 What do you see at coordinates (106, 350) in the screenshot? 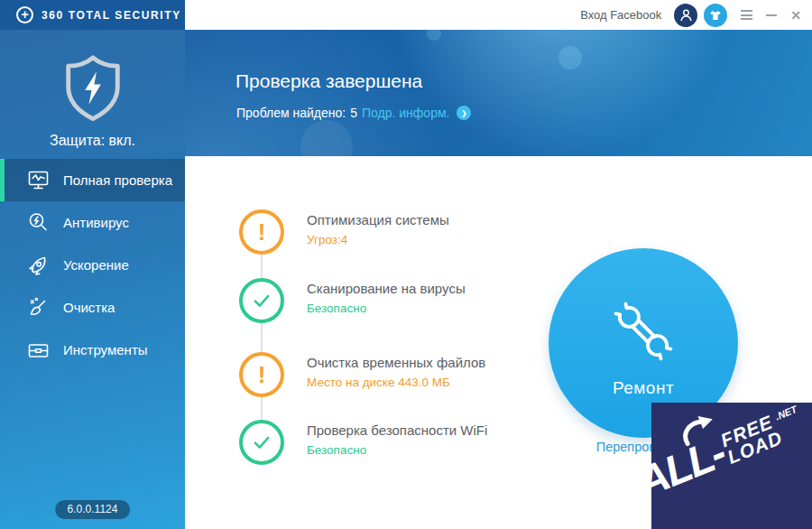
I see `sidebar-item-label: Инструменты` at bounding box center [106, 350].